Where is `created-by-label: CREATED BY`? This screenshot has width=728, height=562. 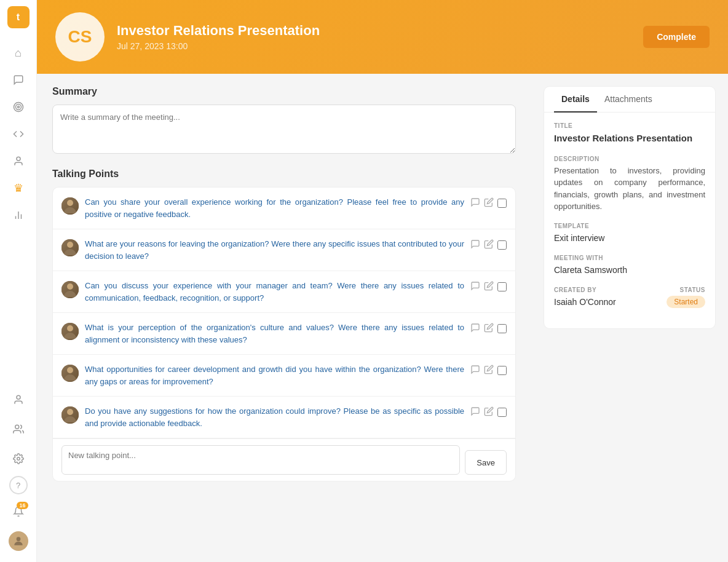
created-by-label: CREATED BY is located at coordinates (585, 290).